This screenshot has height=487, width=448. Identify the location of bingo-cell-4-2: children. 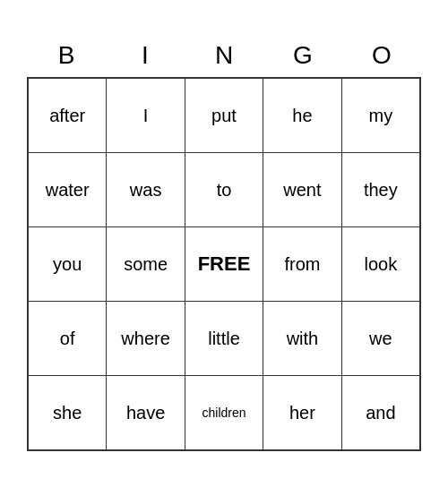
(224, 413).